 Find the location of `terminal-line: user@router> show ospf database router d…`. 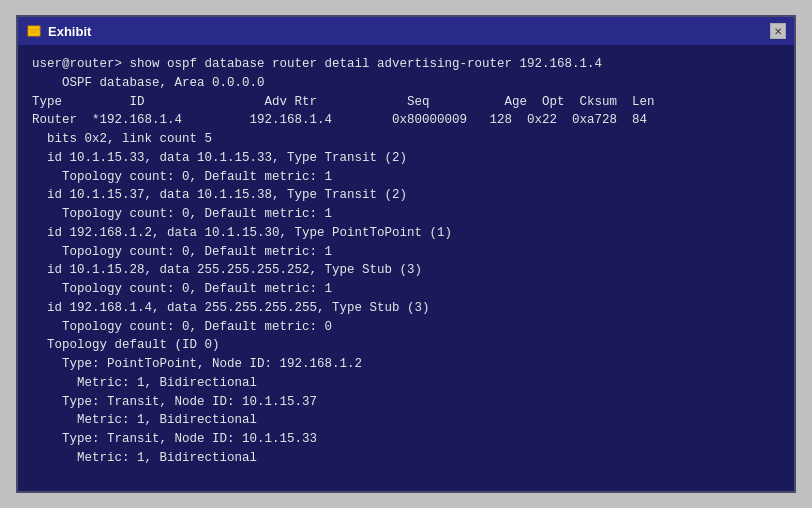

terminal-line: user@router> show ospf database router d… is located at coordinates (406, 64).